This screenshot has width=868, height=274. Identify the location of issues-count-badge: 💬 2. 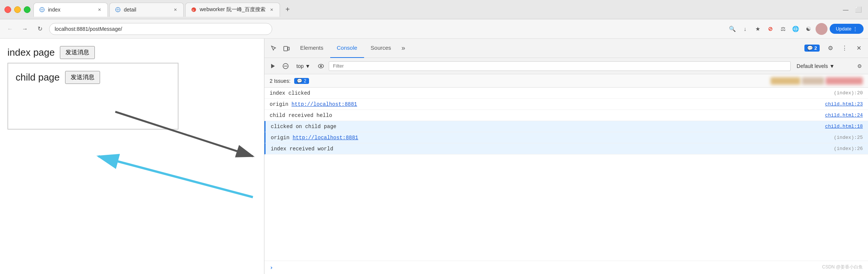
(302, 81).